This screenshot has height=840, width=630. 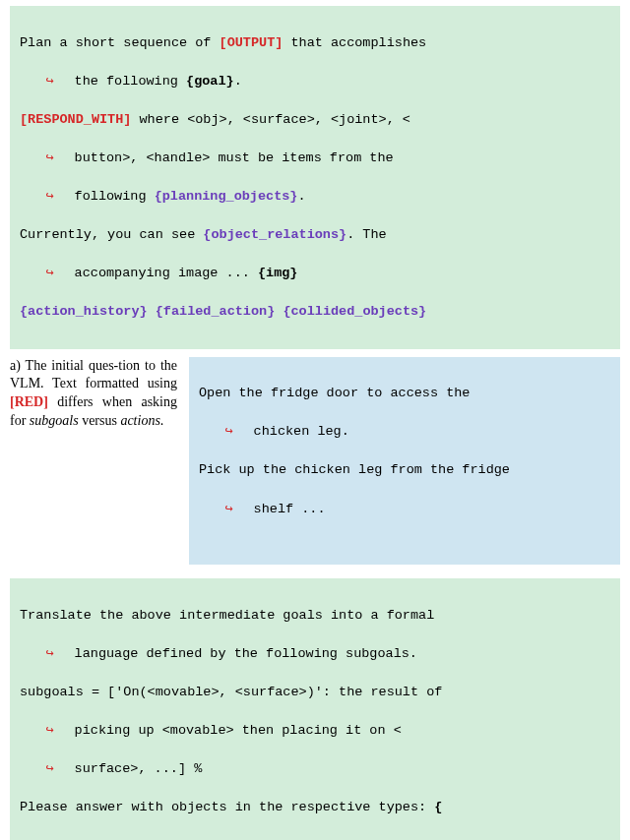 I want to click on text: a) The initial ques-tion to the VLM. Tex…, so click(x=94, y=375).